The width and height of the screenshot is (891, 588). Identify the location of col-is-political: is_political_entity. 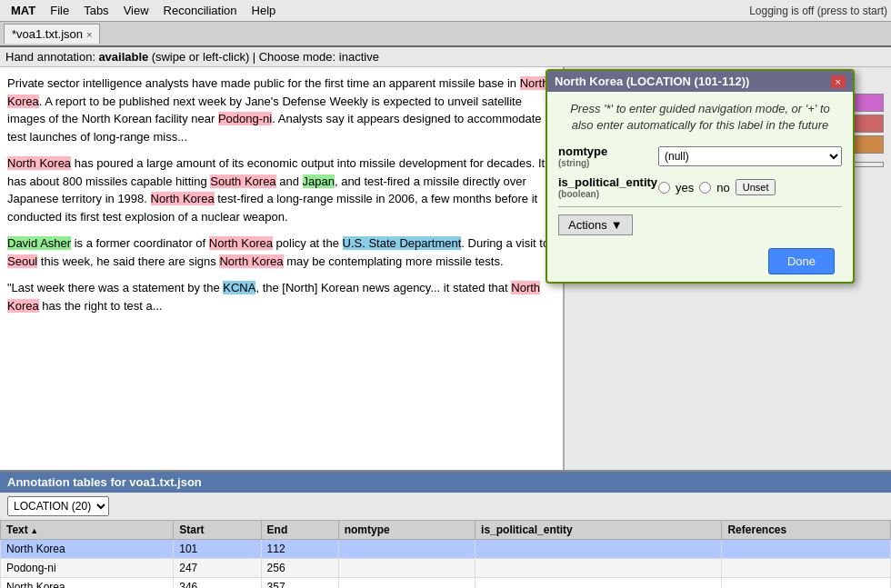
(598, 531).